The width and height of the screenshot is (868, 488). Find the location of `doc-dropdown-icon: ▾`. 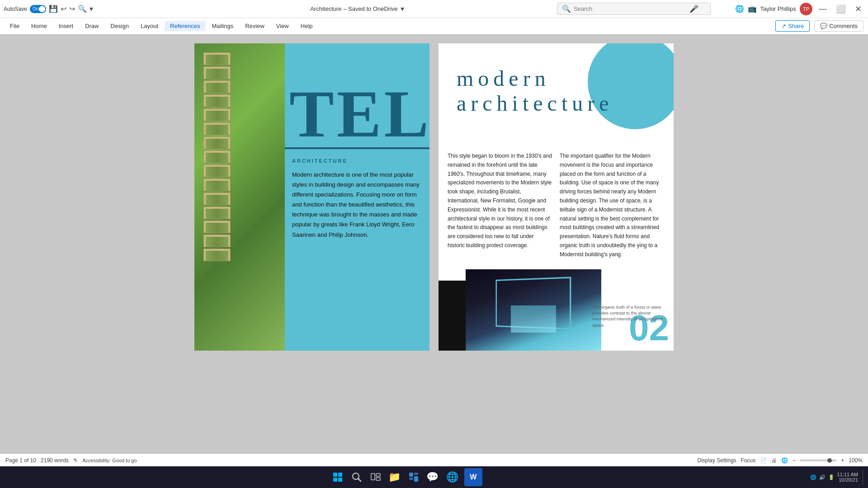

doc-dropdown-icon: ▾ is located at coordinates (402, 9).